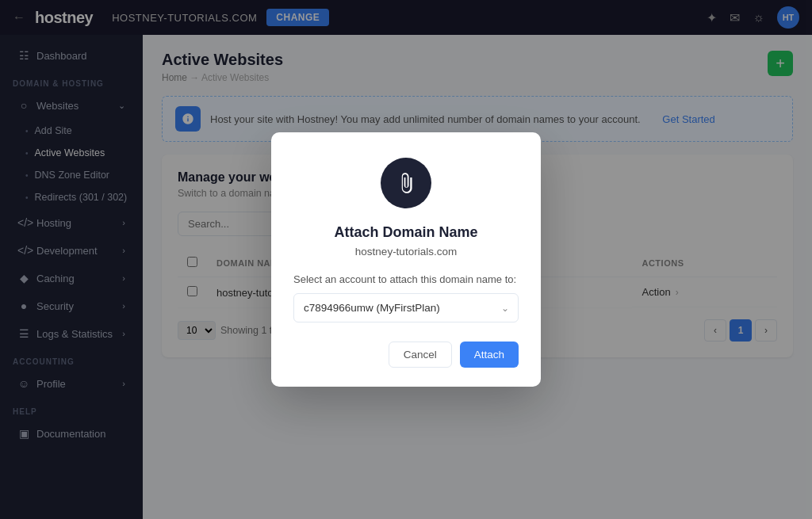 Image resolution: width=812 pixels, height=519 pixels. Describe the element at coordinates (406, 183) in the screenshot. I see `modal-icon` at that location.